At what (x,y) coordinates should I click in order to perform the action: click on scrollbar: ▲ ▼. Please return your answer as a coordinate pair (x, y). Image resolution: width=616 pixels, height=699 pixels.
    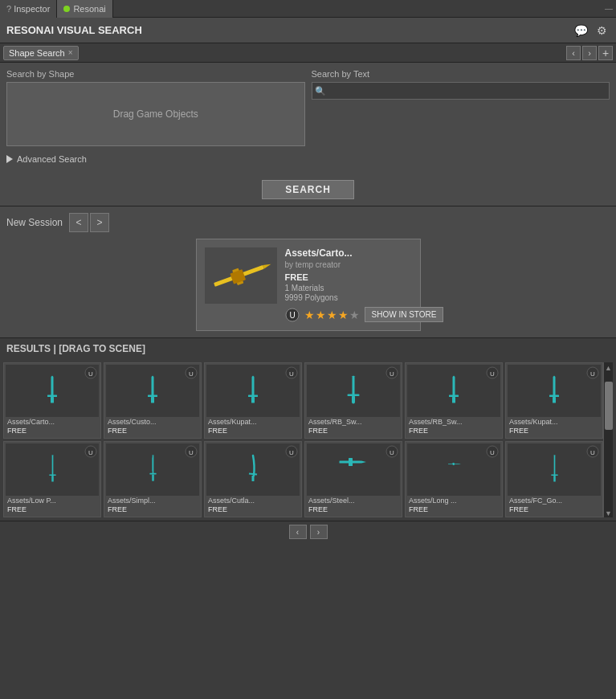
    Looking at the image, I should click on (608, 440).